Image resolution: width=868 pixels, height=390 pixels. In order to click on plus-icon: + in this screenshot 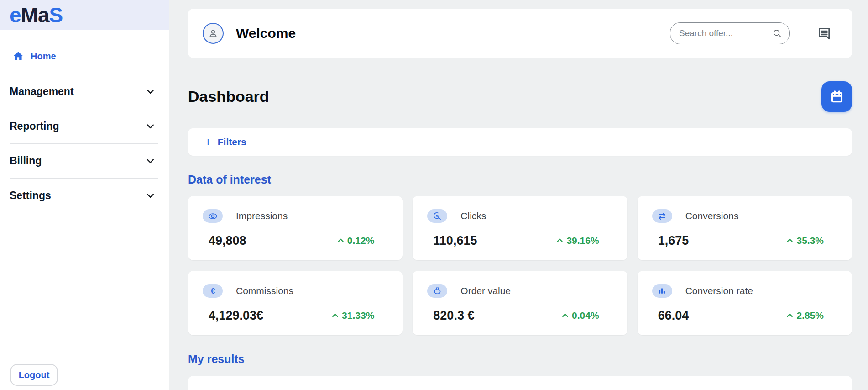, I will do `click(208, 142)`.